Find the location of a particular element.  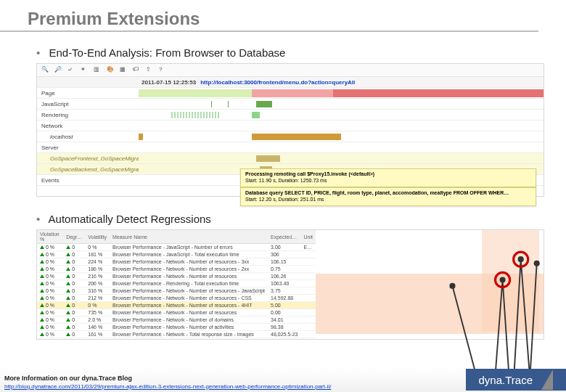

filter-icon: ▦ is located at coordinates (124, 70).